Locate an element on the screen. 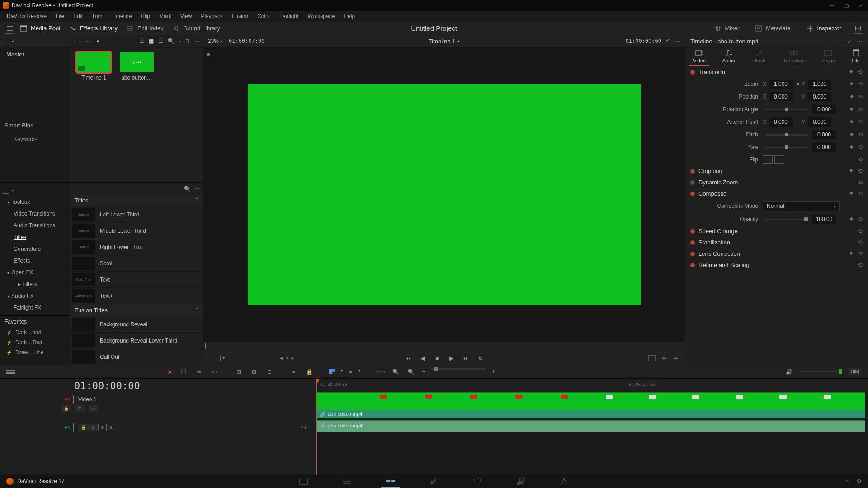  timeline-timecode: 01:00:00:00 is located at coordinates (107, 386).